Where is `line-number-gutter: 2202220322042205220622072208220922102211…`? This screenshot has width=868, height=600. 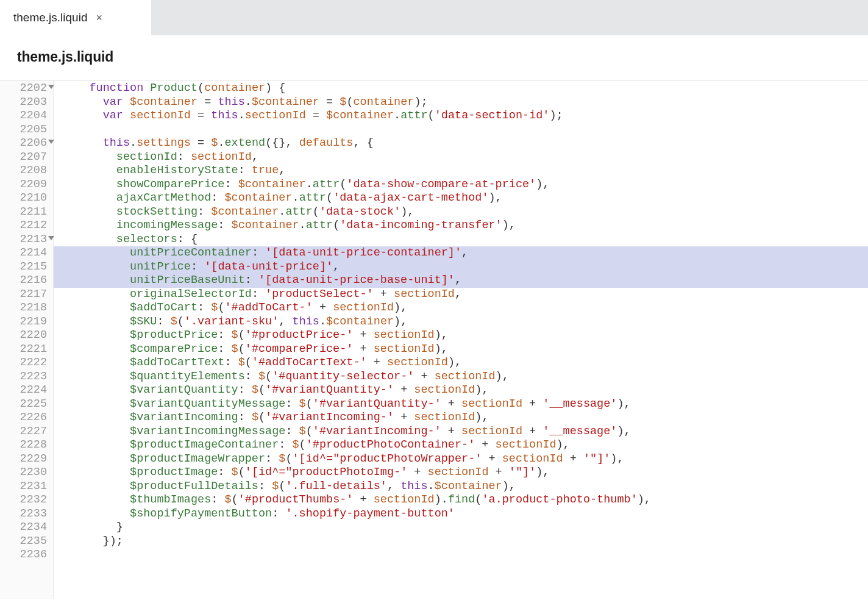 line-number-gutter: 2202220322042205220622072208220922102211… is located at coordinates (27, 340).